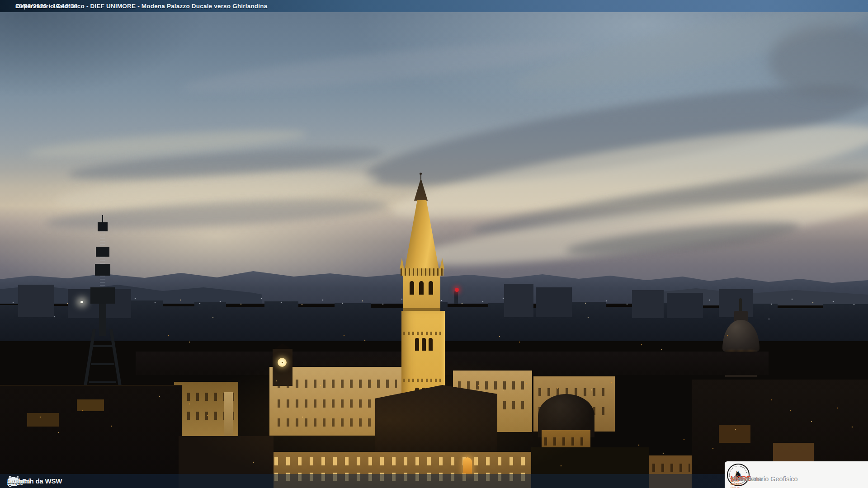 This screenshot has height=488, width=868. I want to click on dome-statue, so click(741, 305).